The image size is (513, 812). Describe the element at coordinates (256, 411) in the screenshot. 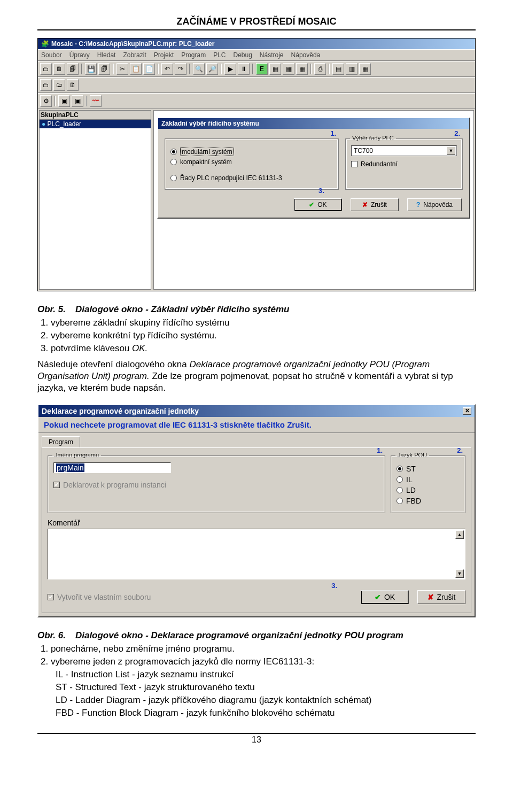

I see `dialog-titlebar: Deklarace programové organizační jednotk…` at that location.